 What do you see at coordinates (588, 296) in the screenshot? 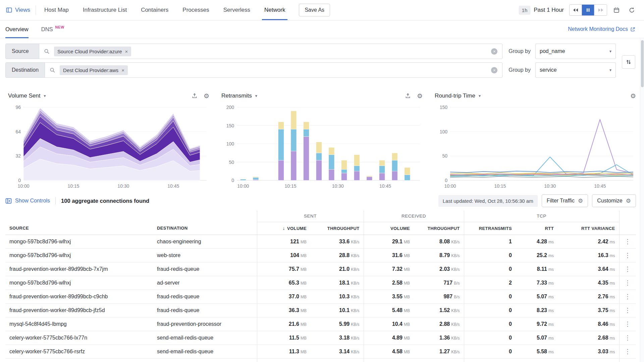
I see `rtt-variance-cell: 2.76ms` at bounding box center [588, 296].